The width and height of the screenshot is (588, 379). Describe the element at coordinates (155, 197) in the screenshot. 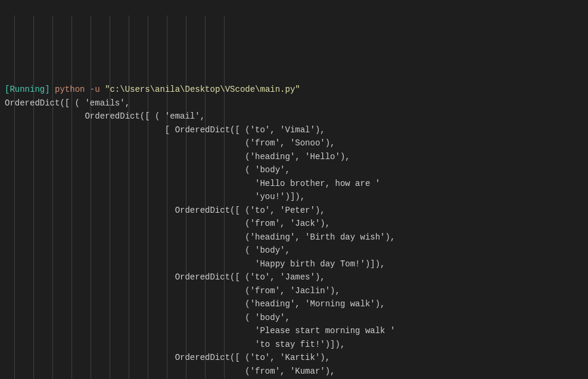

I see `output-line: 'you!')]),` at that location.